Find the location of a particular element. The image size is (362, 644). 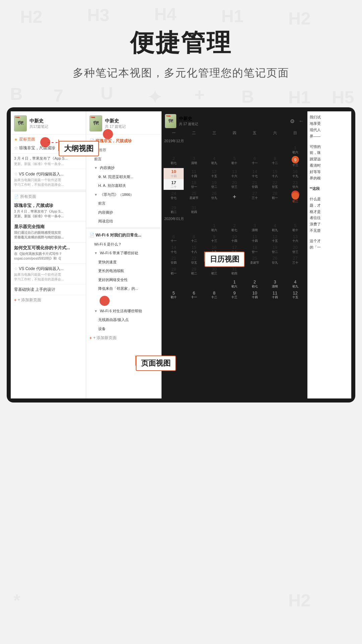

cal-day-23: 23廿六 is located at coordinates (295, 184).